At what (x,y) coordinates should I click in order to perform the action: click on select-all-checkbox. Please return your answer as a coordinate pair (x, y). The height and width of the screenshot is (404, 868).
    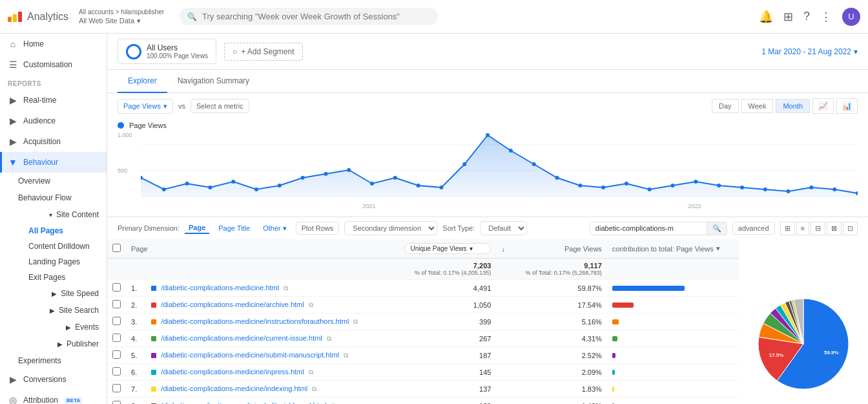
    Looking at the image, I should click on (116, 248).